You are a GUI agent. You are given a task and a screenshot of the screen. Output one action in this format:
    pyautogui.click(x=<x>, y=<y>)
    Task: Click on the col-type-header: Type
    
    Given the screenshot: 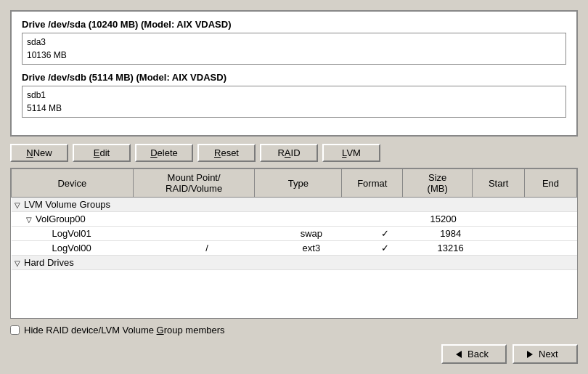 What is the action you would take?
    pyautogui.click(x=298, y=183)
    